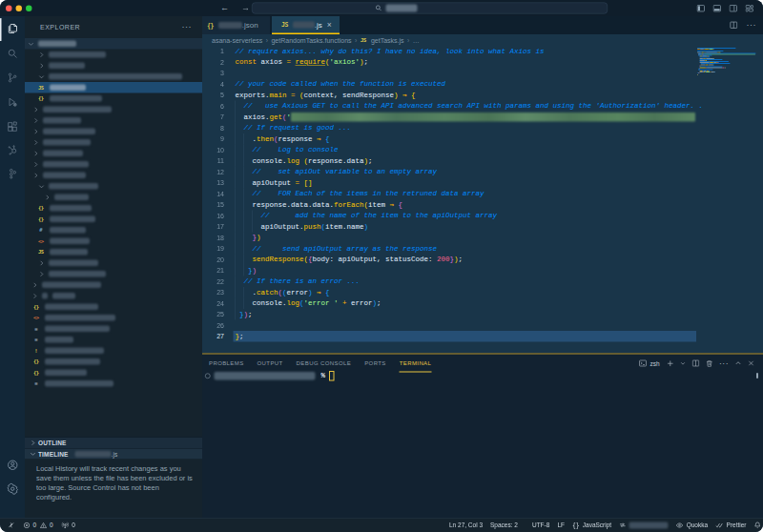  What do you see at coordinates (702, 10) in the screenshot?
I see `toggle-primary-sidebar-icon` at bounding box center [702, 10].